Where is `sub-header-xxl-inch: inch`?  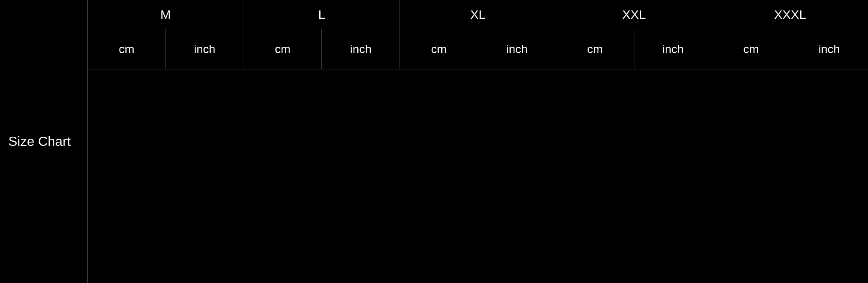 sub-header-xxl-inch: inch is located at coordinates (673, 49).